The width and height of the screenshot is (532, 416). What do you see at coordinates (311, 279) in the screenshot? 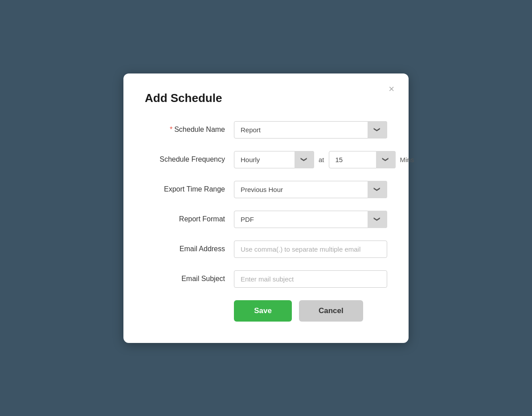
I see `email-subject-input` at bounding box center [311, 279].